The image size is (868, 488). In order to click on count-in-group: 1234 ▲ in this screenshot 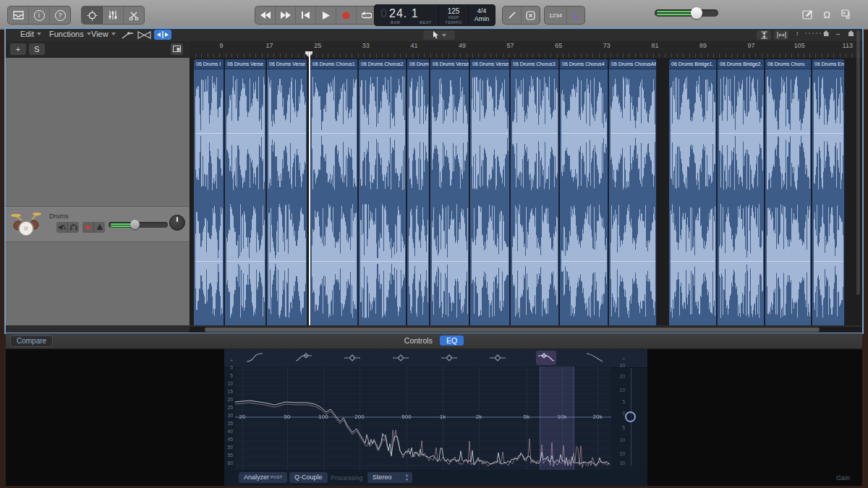, I will do `click(564, 15)`.